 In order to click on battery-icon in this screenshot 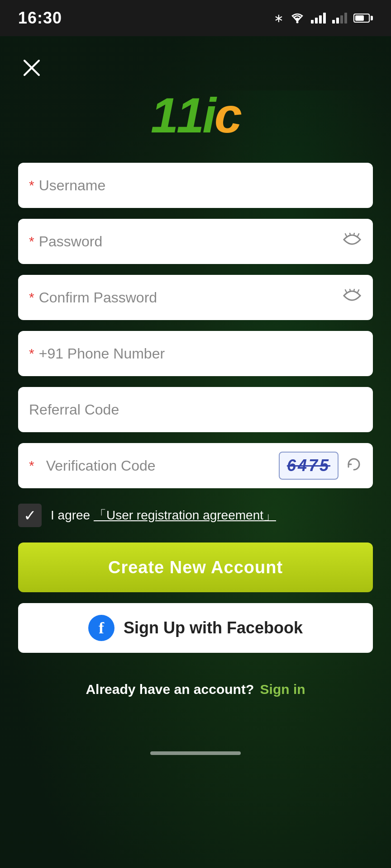, I will do `click(363, 18)`.